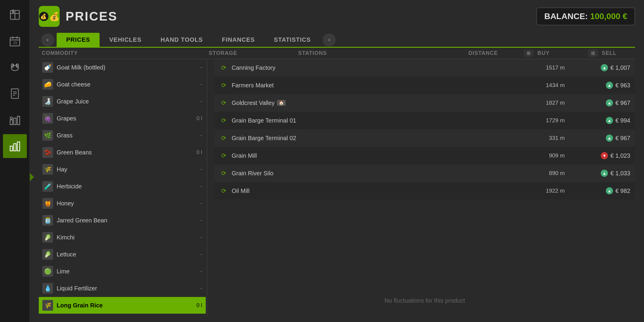 The height and width of the screenshot is (322, 644). I want to click on commodity-item: 🟢 Lime -, so click(122, 271).